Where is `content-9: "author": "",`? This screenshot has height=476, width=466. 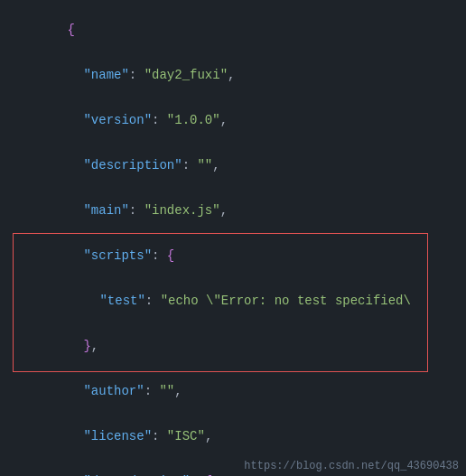
content-9: "author": "", is located at coordinates (239, 391).